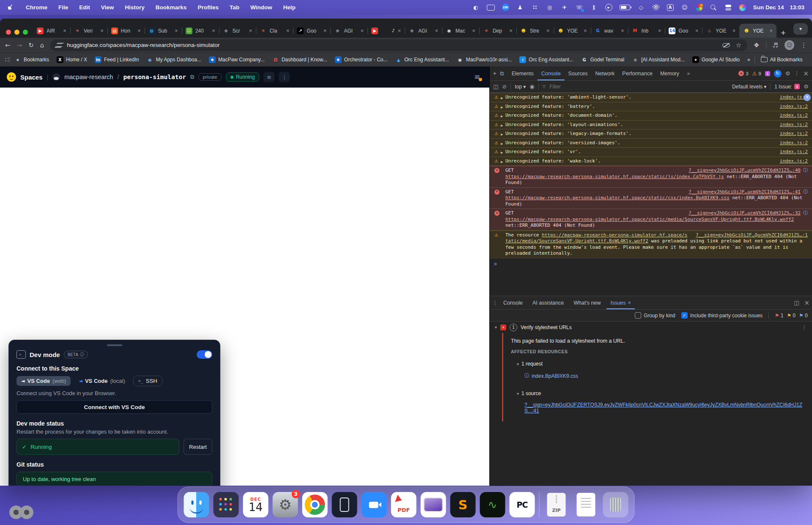 This screenshot has width=812, height=525. I want to click on assistant-icon: ♟, so click(520, 8).